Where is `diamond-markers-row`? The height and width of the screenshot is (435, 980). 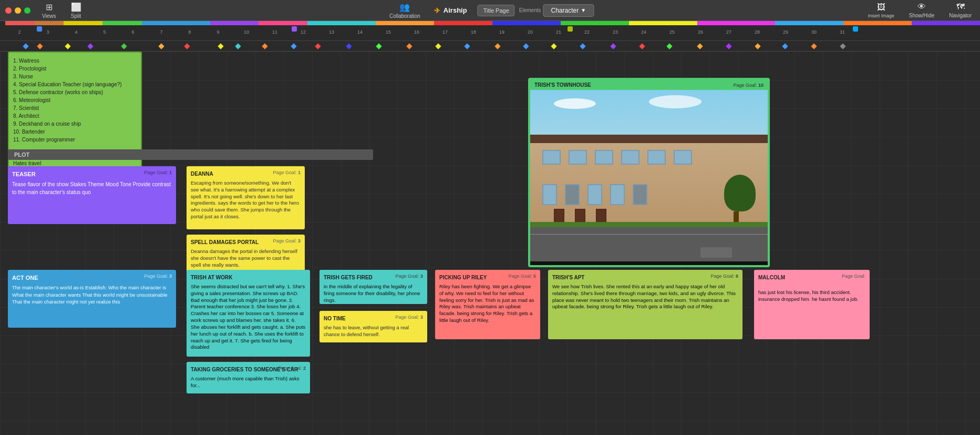 diamond-markers-row is located at coordinates (490, 46).